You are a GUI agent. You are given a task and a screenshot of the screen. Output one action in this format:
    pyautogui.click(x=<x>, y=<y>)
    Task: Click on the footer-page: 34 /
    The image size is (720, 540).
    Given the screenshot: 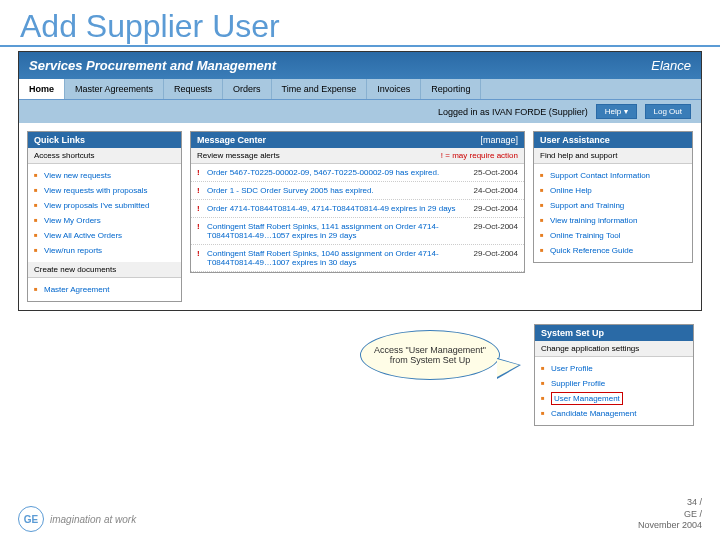 What is the action you would take?
    pyautogui.click(x=670, y=503)
    